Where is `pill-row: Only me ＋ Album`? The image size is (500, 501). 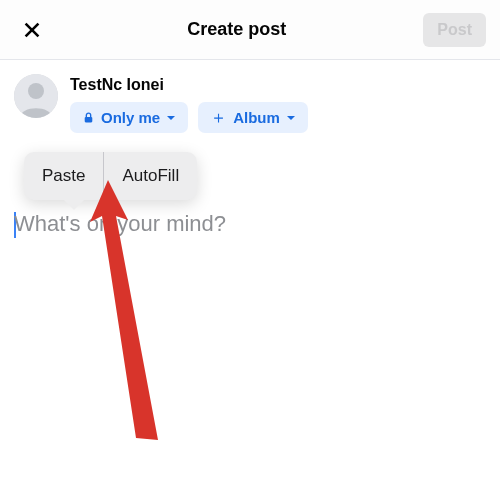
pill-row: Only me ＋ Album is located at coordinates (189, 118).